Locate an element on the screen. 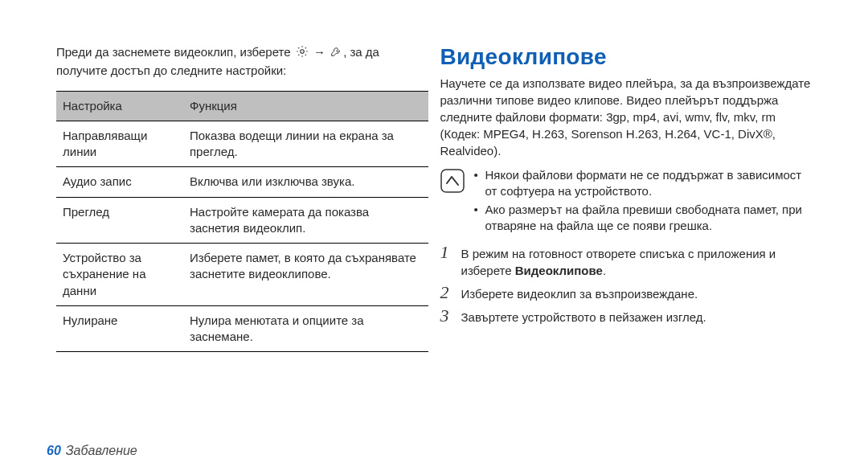  note-item: Ако размерът на файла превиши свободната… is located at coordinates (643, 219).